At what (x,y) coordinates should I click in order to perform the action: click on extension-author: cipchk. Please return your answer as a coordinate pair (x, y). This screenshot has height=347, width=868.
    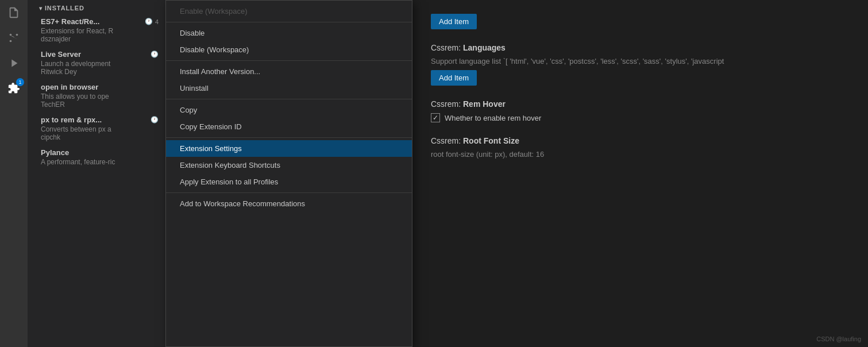
    Looking at the image, I should click on (100, 137).